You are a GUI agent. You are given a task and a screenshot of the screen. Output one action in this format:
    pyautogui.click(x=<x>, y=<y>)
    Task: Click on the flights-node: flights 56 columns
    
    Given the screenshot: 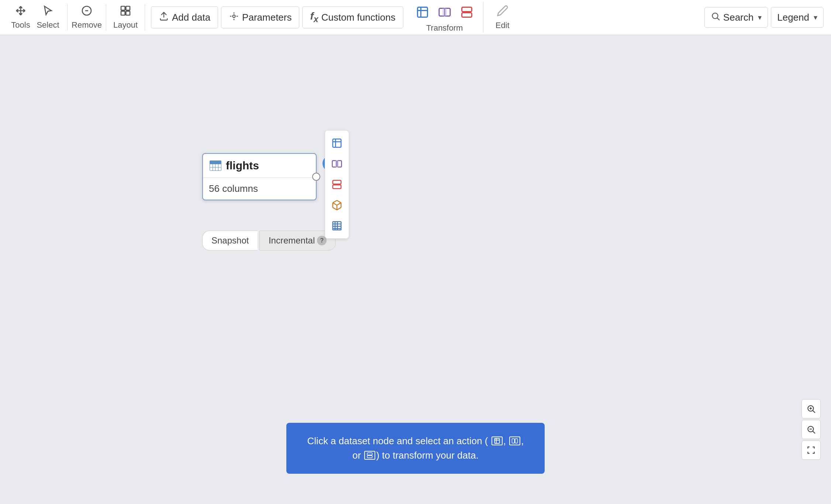 What is the action you would take?
    pyautogui.click(x=259, y=177)
    